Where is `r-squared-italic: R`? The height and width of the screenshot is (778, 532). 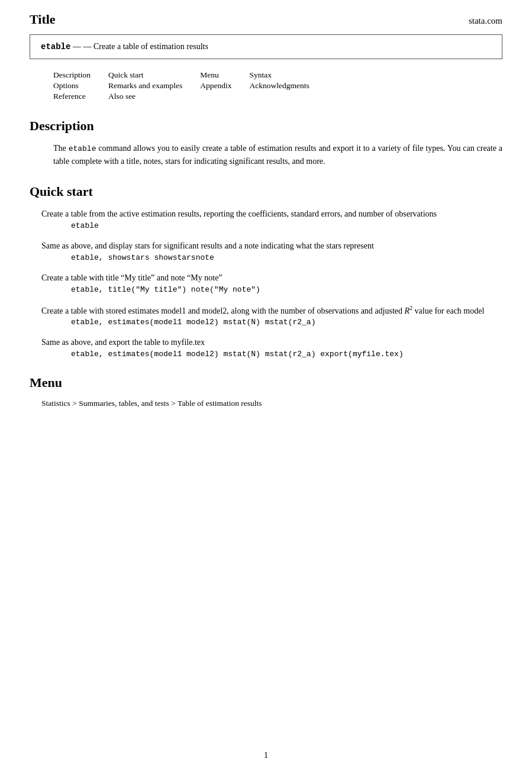 r-squared-italic: R is located at coordinates (407, 310).